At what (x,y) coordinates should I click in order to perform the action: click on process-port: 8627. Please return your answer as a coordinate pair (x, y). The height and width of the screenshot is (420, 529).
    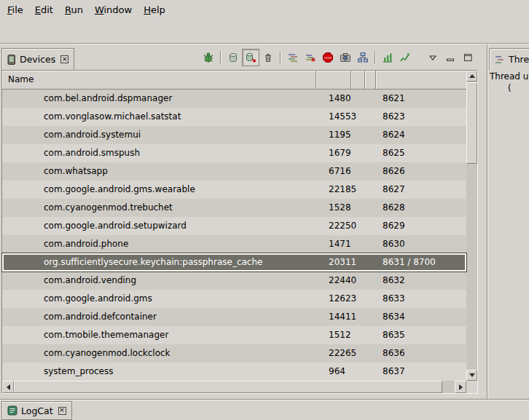
    Looking at the image, I should click on (393, 189).